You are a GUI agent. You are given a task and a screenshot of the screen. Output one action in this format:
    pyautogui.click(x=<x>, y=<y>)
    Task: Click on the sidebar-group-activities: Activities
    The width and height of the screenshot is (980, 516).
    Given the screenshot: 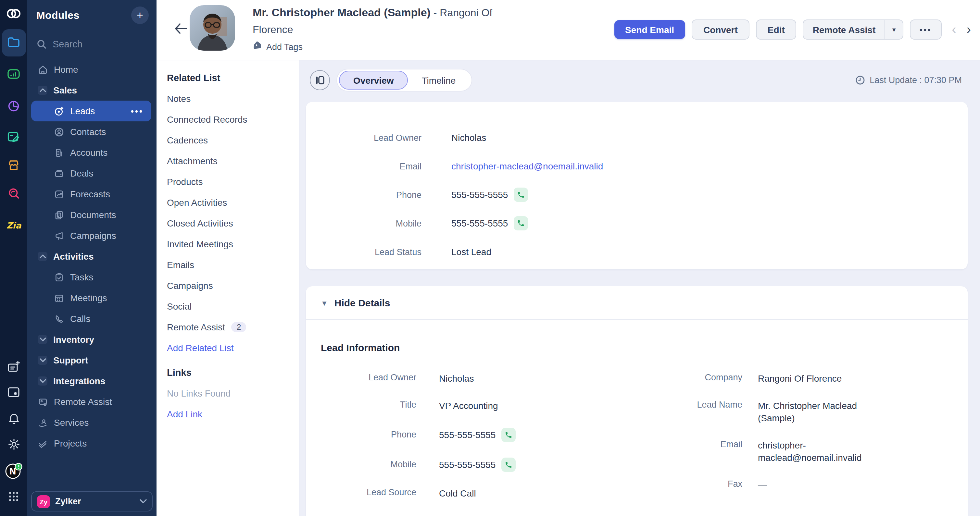 What is the action you would take?
    pyautogui.click(x=92, y=256)
    